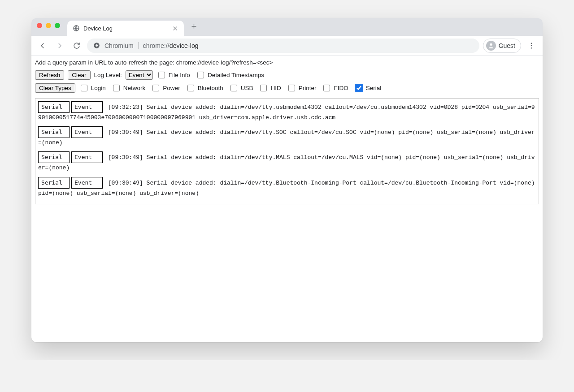 The image size is (574, 392). Describe the element at coordinates (234, 88) in the screenshot. I see `type-input-usb` at that location.